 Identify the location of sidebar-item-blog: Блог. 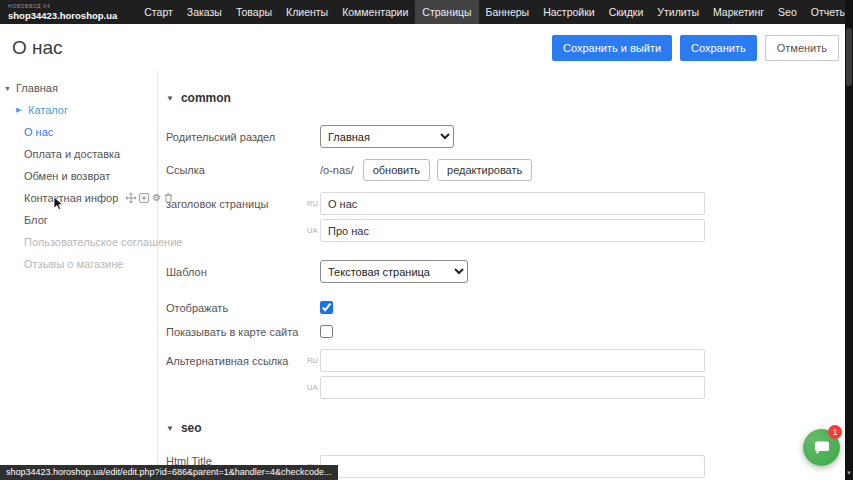
(78, 220).